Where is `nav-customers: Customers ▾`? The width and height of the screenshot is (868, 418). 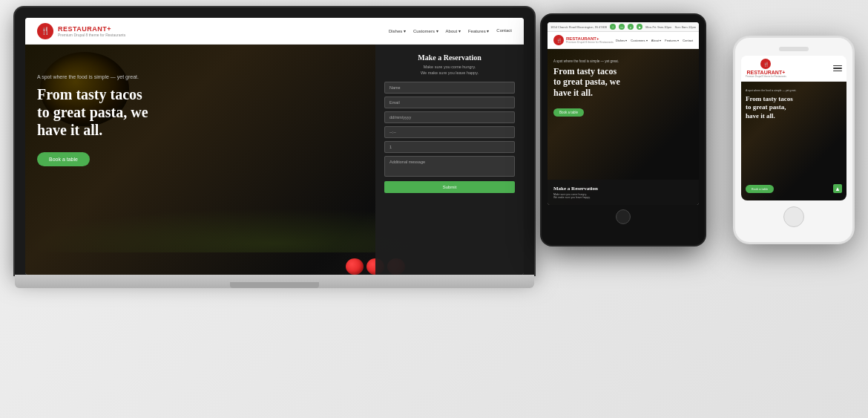
nav-customers: Customers ▾ is located at coordinates (426, 31).